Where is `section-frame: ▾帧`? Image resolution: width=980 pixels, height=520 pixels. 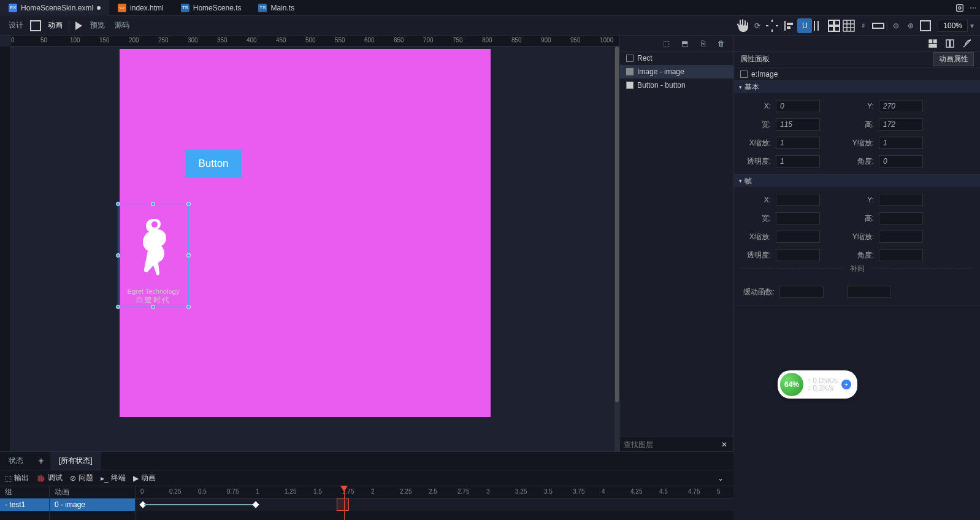
section-frame: ▾帧 is located at coordinates (857, 181).